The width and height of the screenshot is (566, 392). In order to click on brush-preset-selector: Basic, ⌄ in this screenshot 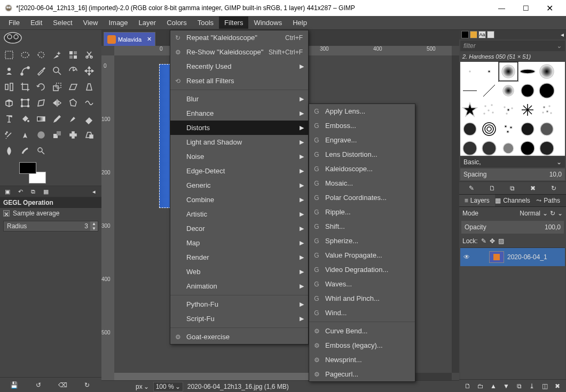, I will do `click(513, 162)`.